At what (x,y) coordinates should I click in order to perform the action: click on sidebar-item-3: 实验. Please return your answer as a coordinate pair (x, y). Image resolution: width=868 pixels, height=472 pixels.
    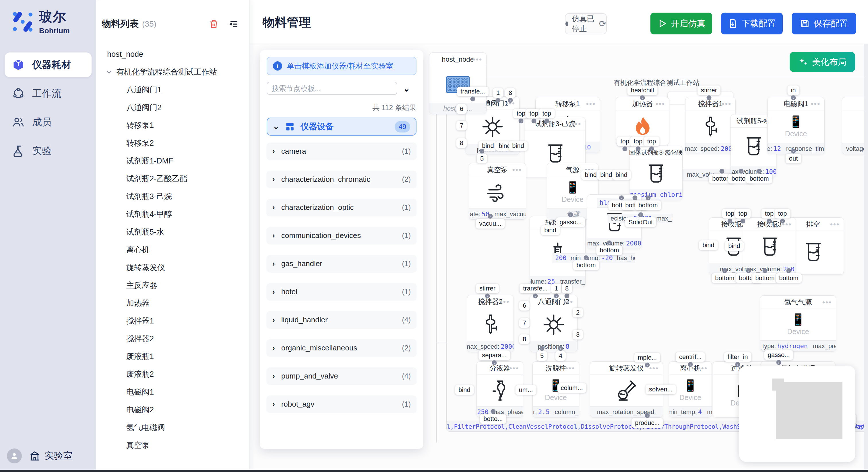
    Looking at the image, I should click on (48, 151).